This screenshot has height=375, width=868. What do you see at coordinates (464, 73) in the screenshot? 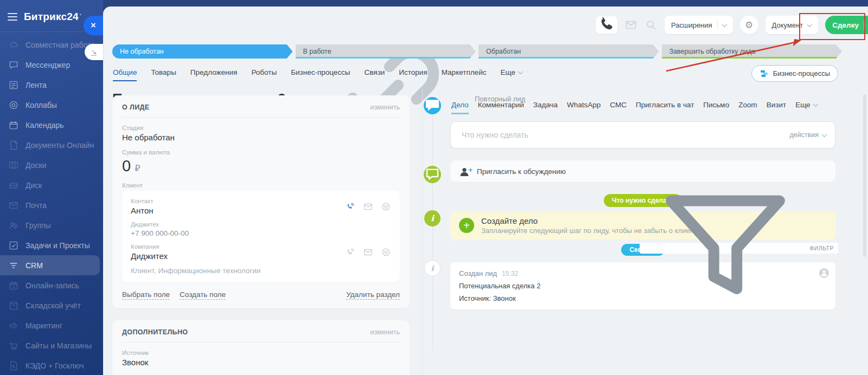
I see `tab-label: Маркетплейс` at bounding box center [464, 73].